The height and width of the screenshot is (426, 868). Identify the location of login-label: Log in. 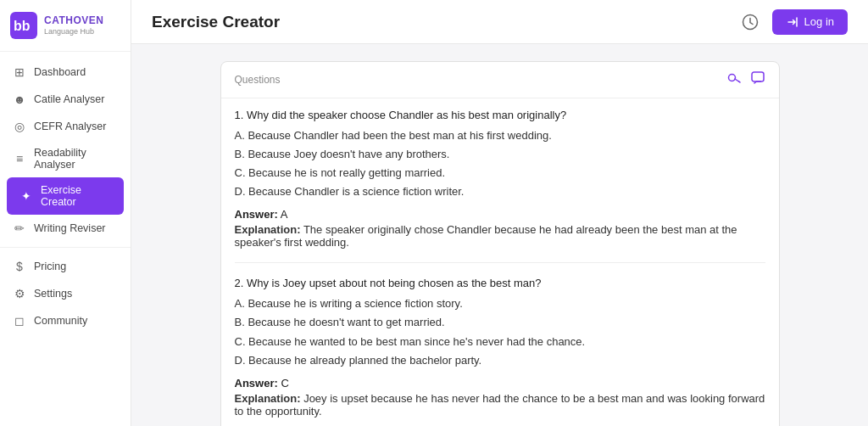
(819, 22).